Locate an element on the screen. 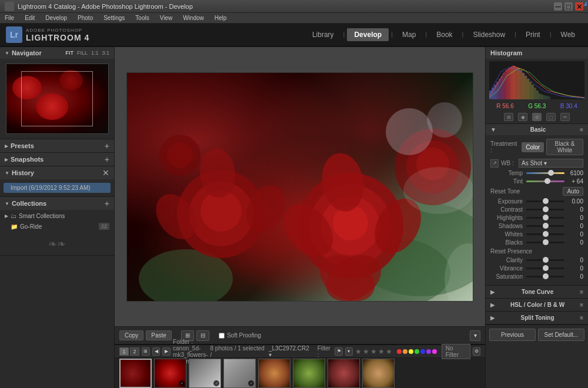 The width and height of the screenshot is (588, 388). filter-flag-icon: ⚑ is located at coordinates (339, 352).